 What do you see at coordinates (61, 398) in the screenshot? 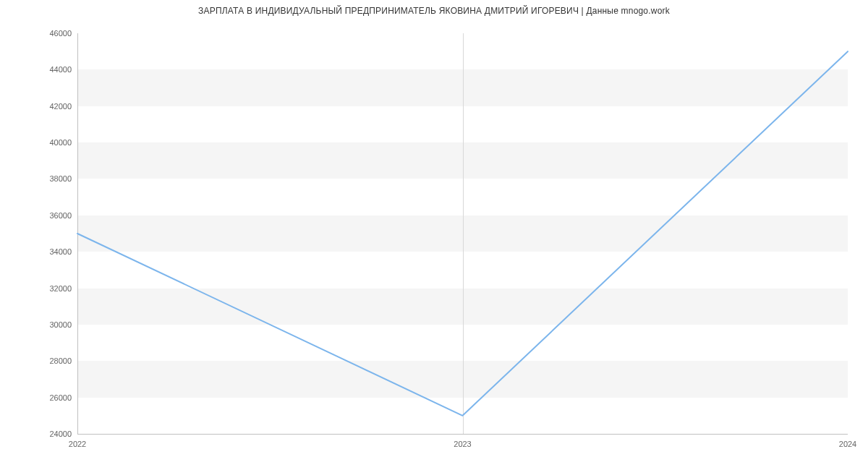
I see `y-tick-label: 26000` at bounding box center [61, 398].